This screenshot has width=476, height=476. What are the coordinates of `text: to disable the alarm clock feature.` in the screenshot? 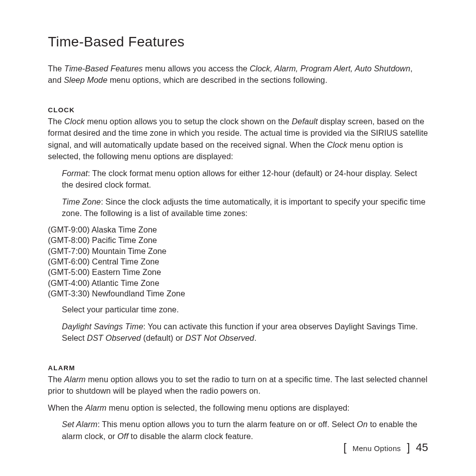 It's located at (191, 436).